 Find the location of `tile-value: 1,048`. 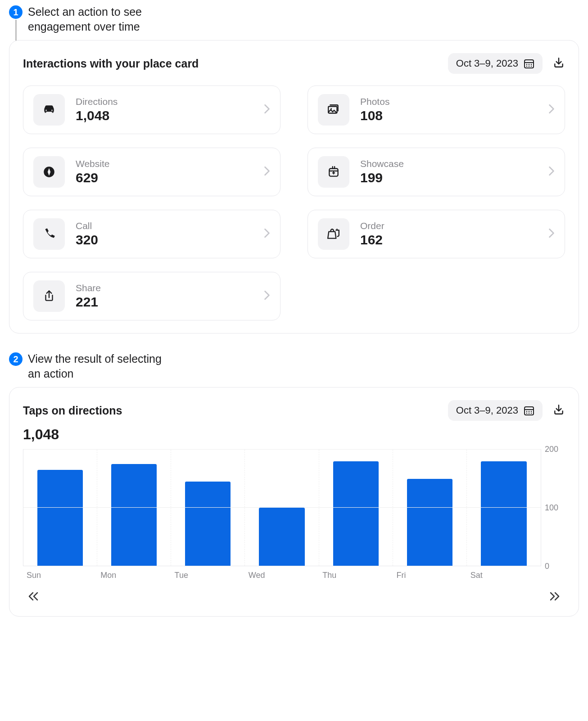

tile-value: 1,048 is located at coordinates (164, 116).